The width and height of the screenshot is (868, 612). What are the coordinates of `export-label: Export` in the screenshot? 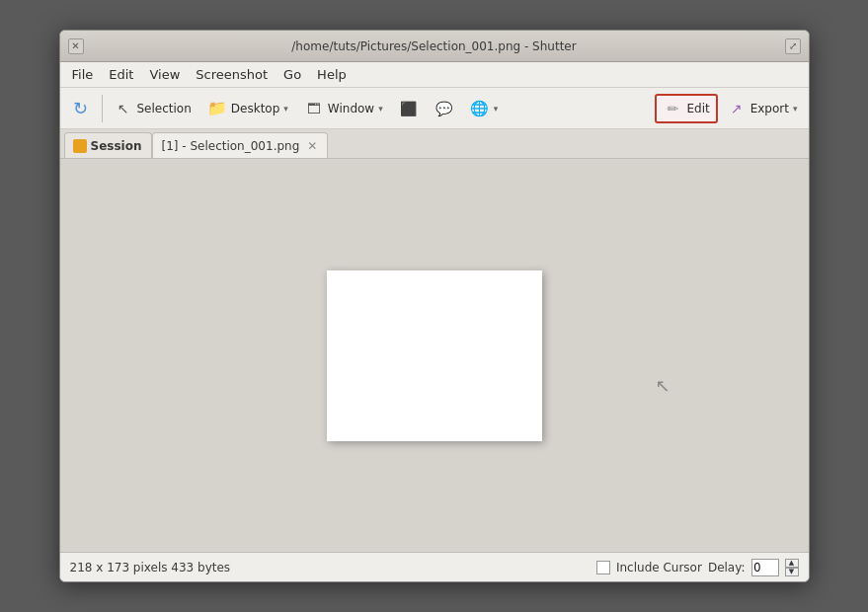 It's located at (770, 109).